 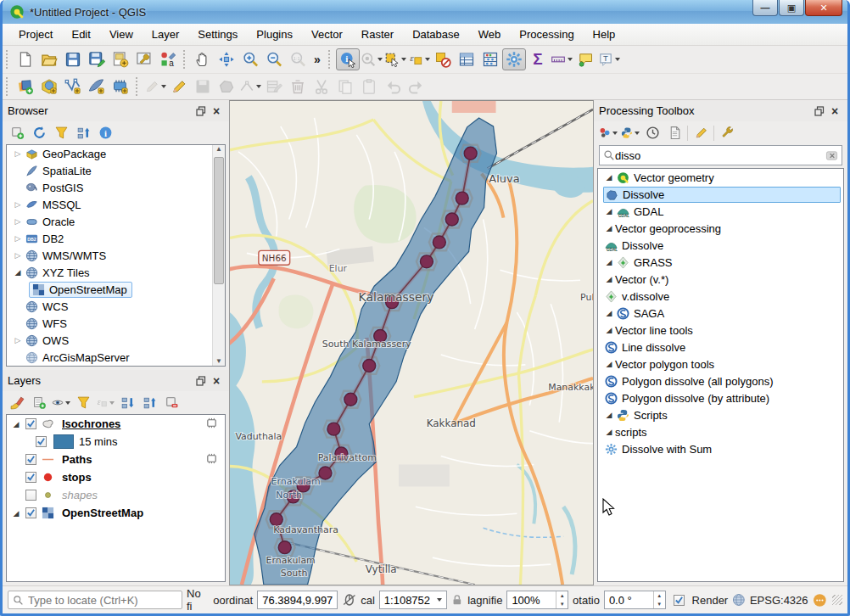 What do you see at coordinates (155, 87) in the screenshot?
I see `current-edits-button` at bounding box center [155, 87].